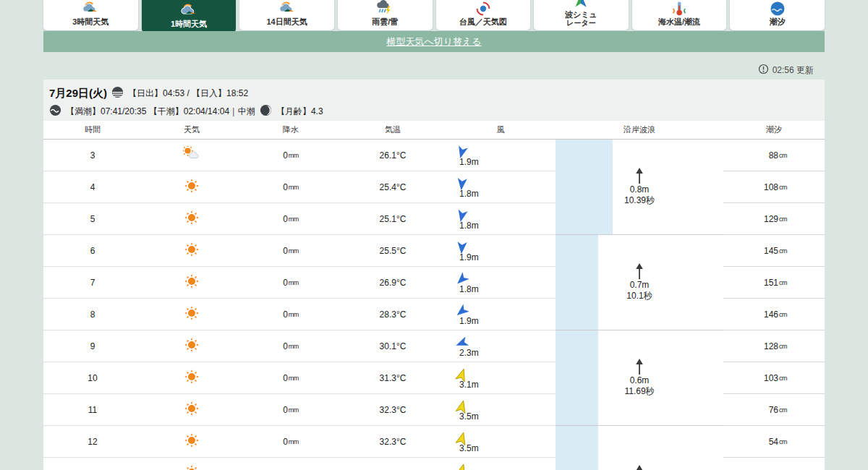 The width and height of the screenshot is (868, 470). Describe the element at coordinates (393, 409) in the screenshot. I see `temp-cell: 32.3°C` at that location.